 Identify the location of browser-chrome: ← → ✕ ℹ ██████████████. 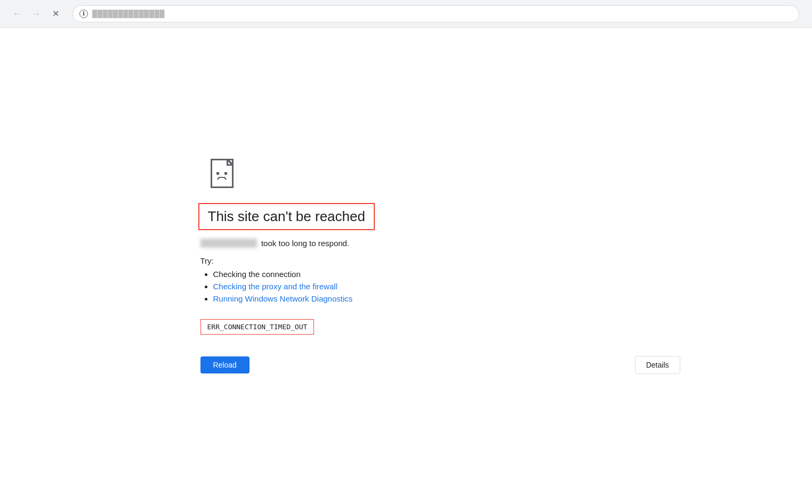
(406, 14).